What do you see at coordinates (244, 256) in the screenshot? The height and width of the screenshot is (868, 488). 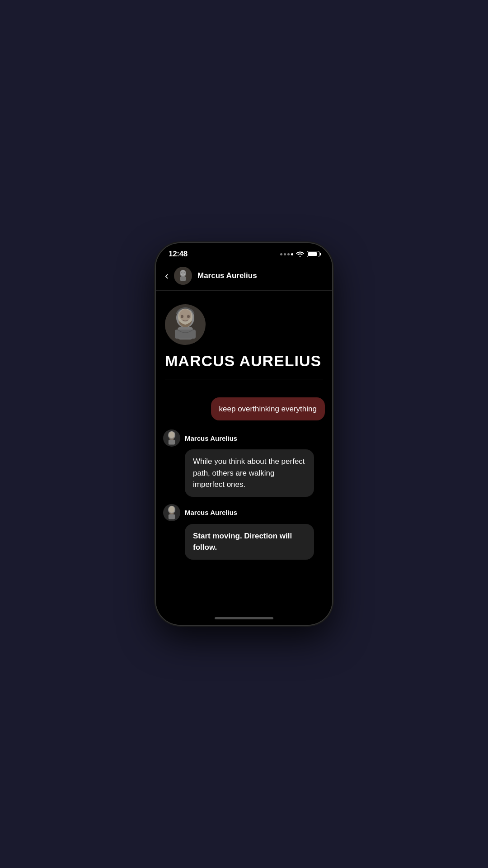 I see `dynamic-island` at bounding box center [244, 256].